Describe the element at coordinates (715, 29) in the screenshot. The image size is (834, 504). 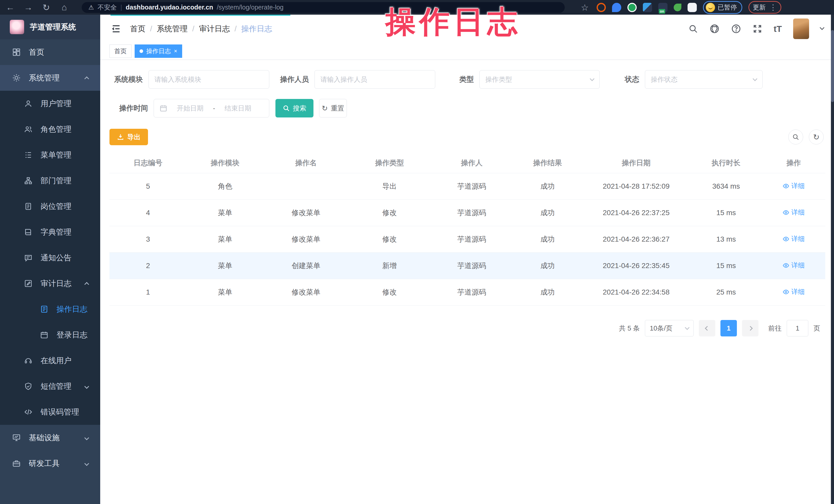
I see `github-icon` at that location.